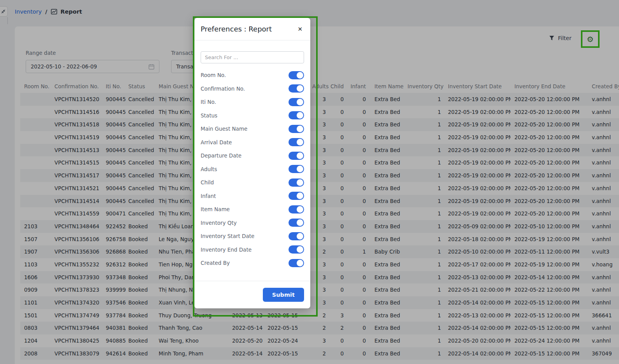  What do you see at coordinates (252, 169) in the screenshot?
I see `toggle-list: Room No.Confirmation No.Iti No.StatusMai…` at bounding box center [252, 169].